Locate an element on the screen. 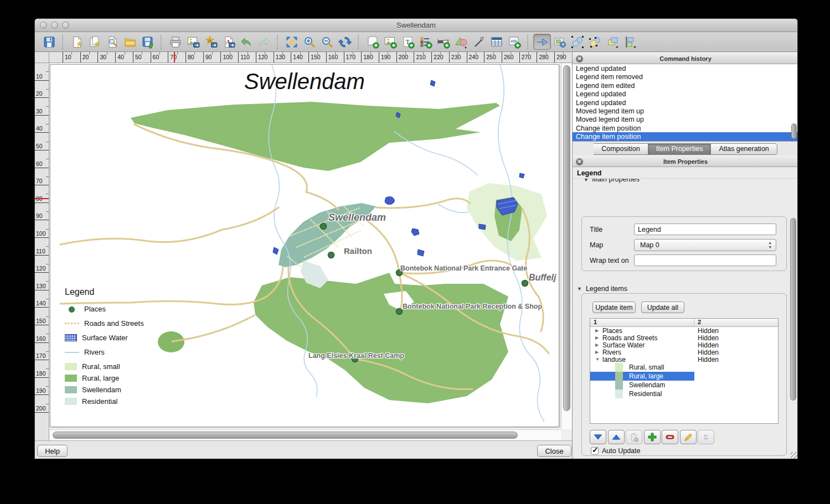 This screenshot has width=830, height=504. zoom-out-button is located at coordinates (327, 42).